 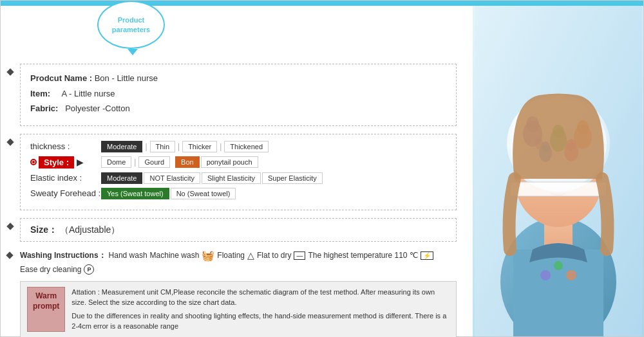 What do you see at coordinates (299, 256) in the screenshot?
I see `flat-icon: —` at bounding box center [299, 256].